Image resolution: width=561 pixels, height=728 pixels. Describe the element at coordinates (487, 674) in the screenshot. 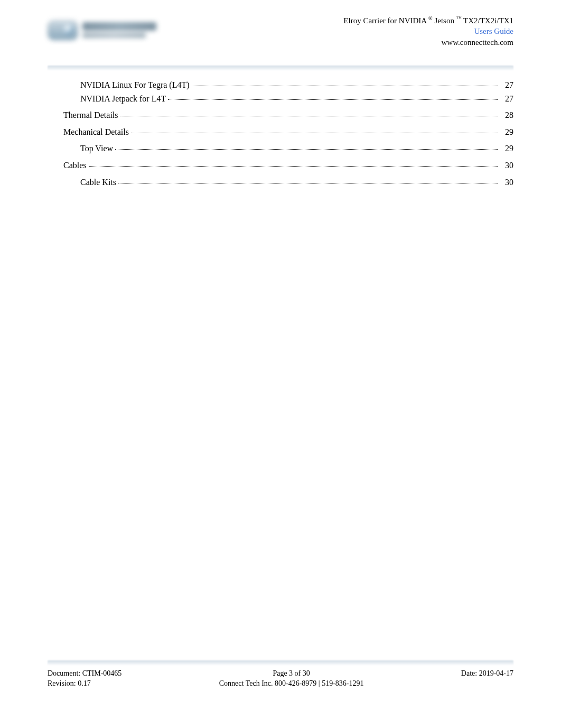

I see `footer-right: Date: 2019-04-17` at that location.